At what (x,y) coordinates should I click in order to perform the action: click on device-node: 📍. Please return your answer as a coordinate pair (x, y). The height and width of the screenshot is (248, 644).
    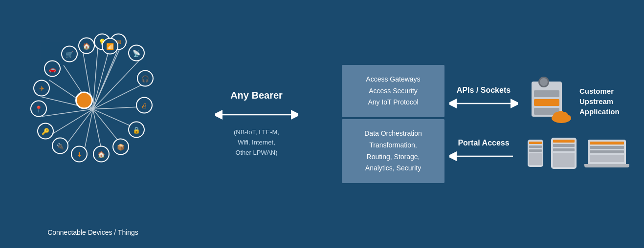
    Looking at the image, I should click on (39, 109).